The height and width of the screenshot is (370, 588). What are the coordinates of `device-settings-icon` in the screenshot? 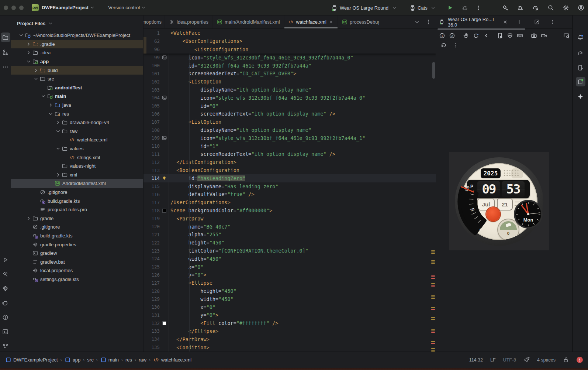 It's located at (500, 35).